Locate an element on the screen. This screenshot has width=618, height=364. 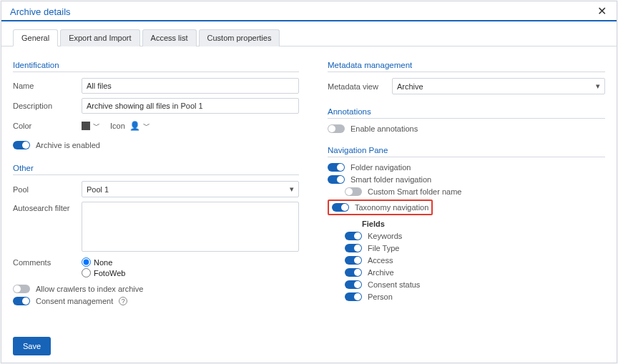
consent-toggle is located at coordinates (21, 301).